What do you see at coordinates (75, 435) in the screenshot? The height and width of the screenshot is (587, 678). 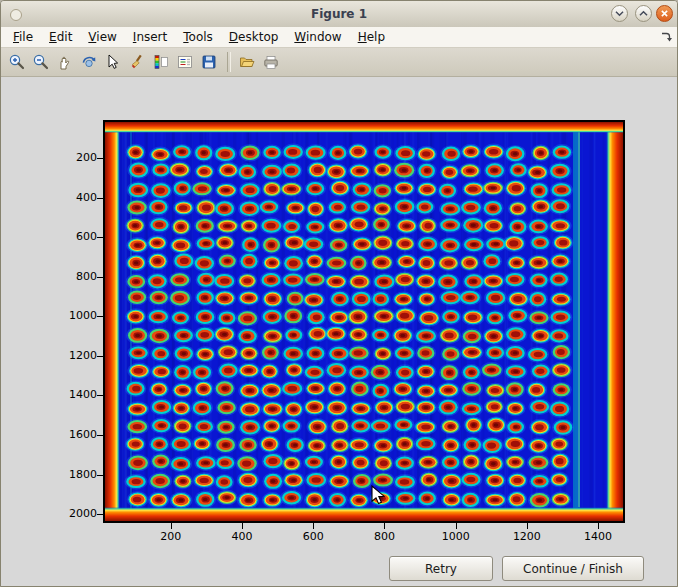 I see `y-tick-label: 1600` at bounding box center [75, 435].